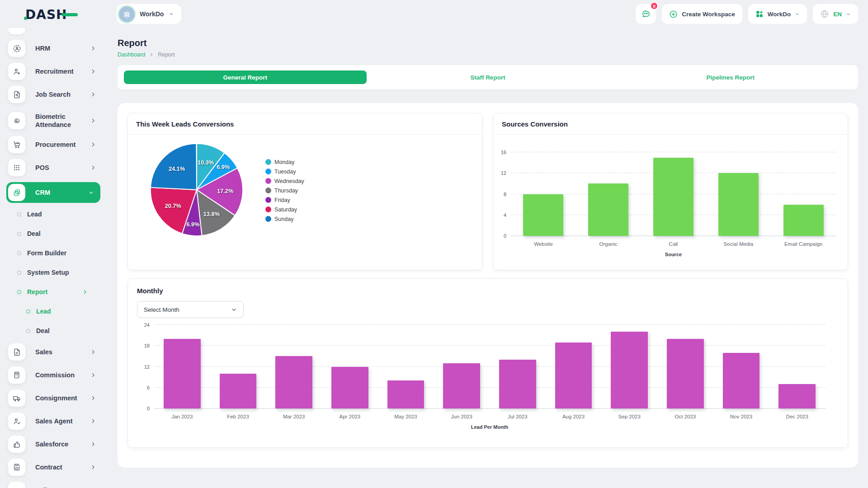  I want to click on logo-accent-dot, so click(25, 18).